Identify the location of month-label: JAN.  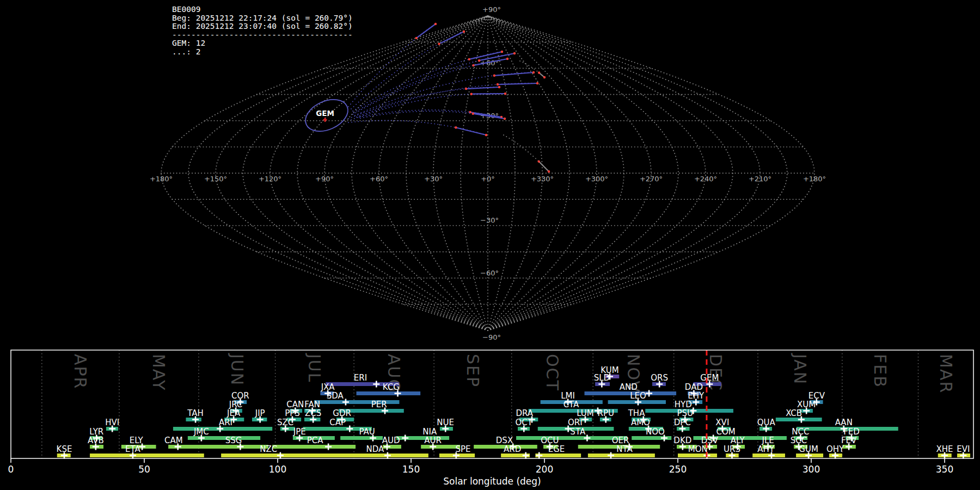
(800, 369).